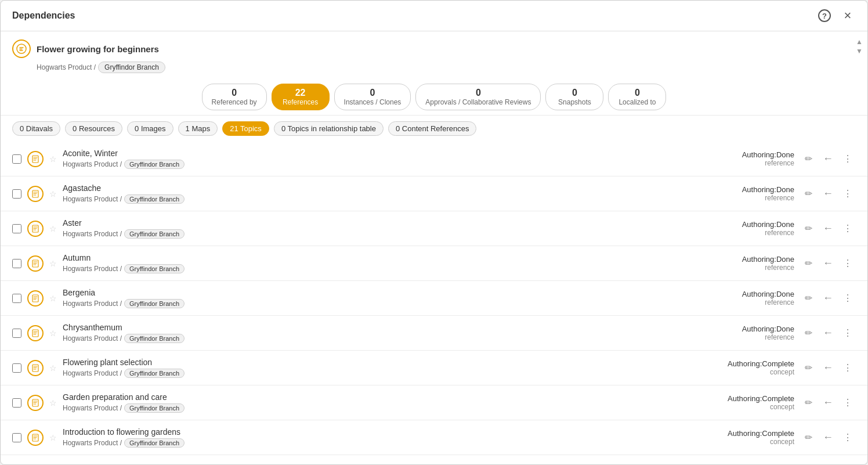  What do you see at coordinates (637, 102) in the screenshot?
I see `tab-label-localized-to: Localized to` at bounding box center [637, 102].